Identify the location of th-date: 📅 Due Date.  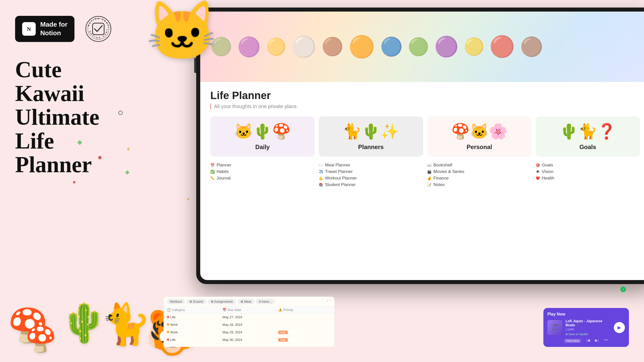
(249, 310).